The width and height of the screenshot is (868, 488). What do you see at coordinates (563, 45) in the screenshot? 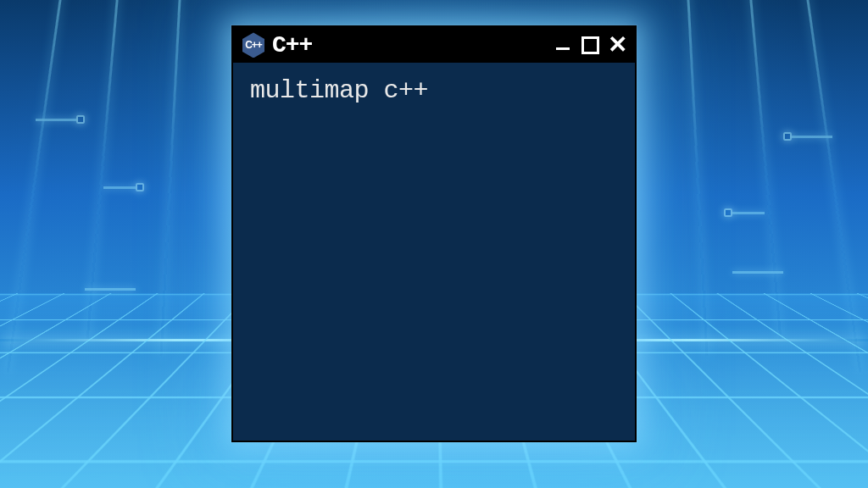
I see `minimize-button` at bounding box center [563, 45].